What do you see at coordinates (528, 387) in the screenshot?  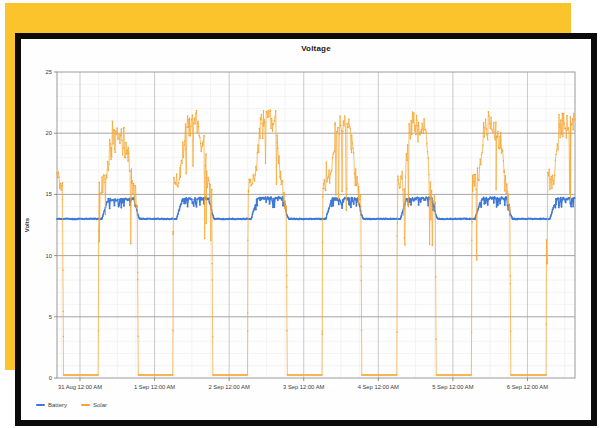 I see `x-tick-label: 6 Sep 12:00 AM` at bounding box center [528, 387].